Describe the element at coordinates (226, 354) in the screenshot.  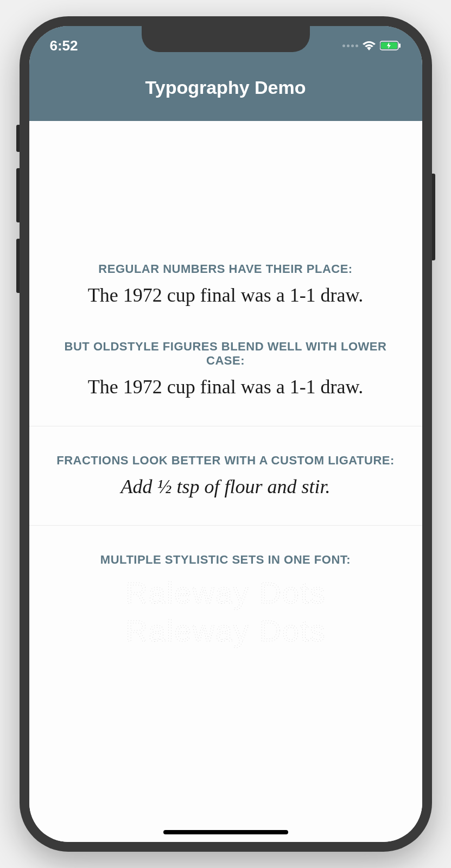
I see `caption-oldstyle-figures: BUT OLDSTYLE FIGURES BLEND WELL WITH LOW…` at that location.